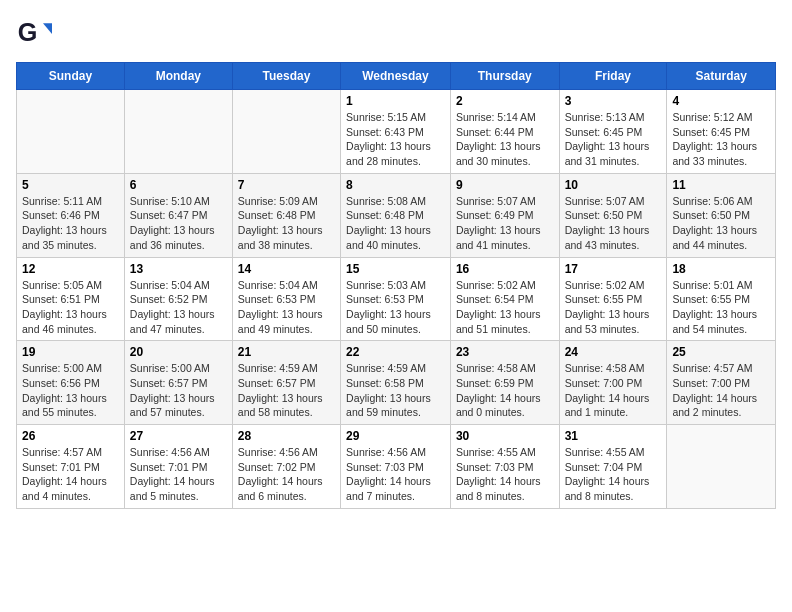  I want to click on day-info: Sunrise: 5:01 AMSunset: 6:55 PMDaylight:…, so click(721, 308).